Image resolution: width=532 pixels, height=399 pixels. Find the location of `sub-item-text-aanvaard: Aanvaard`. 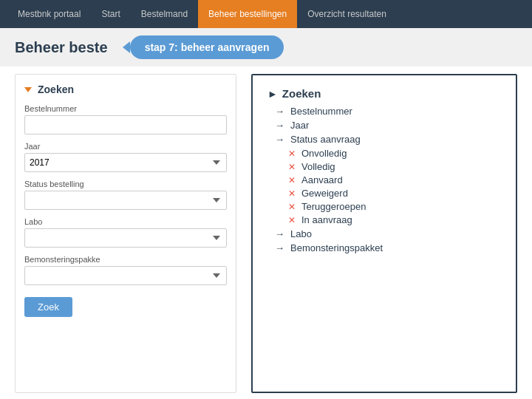

sub-item-text-aanvaard: Aanvaard is located at coordinates (322, 180).